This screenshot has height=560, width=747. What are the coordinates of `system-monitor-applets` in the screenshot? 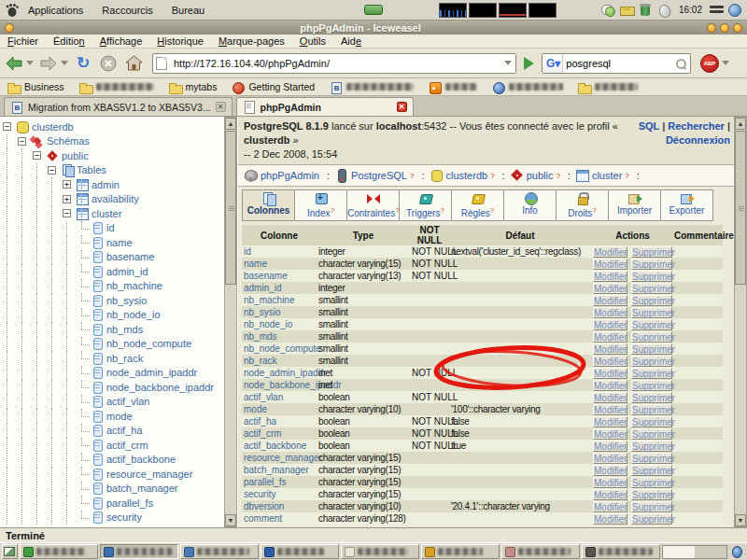 It's located at (498, 10).